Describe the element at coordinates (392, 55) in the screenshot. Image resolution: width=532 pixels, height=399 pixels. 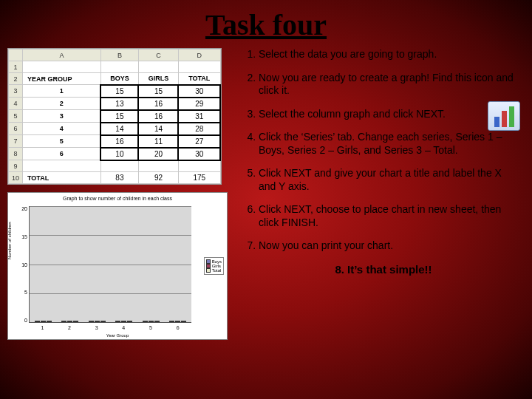
I see `step-1: Select the data you are going to graph.` at that location.